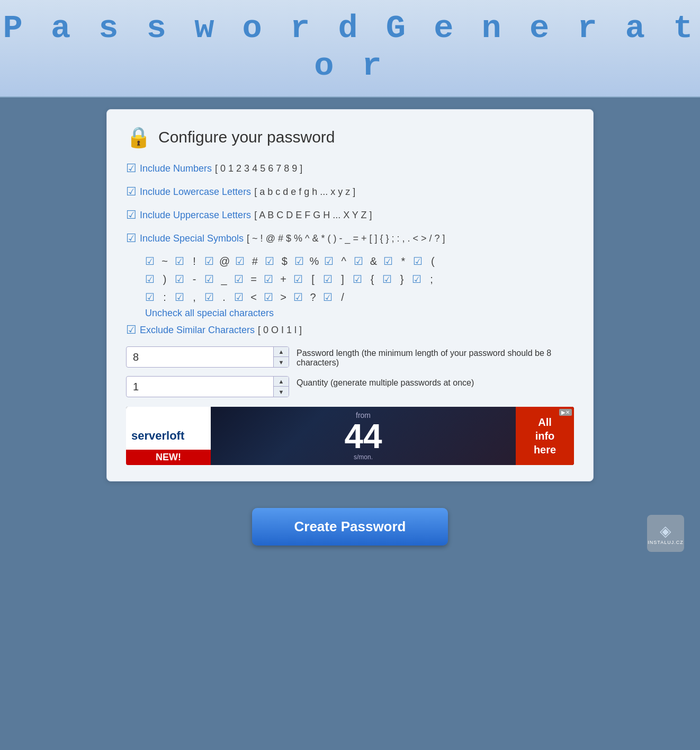 The image size is (700, 750). What do you see at coordinates (281, 392) in the screenshot?
I see `quantity-down-button: ▼` at bounding box center [281, 392].